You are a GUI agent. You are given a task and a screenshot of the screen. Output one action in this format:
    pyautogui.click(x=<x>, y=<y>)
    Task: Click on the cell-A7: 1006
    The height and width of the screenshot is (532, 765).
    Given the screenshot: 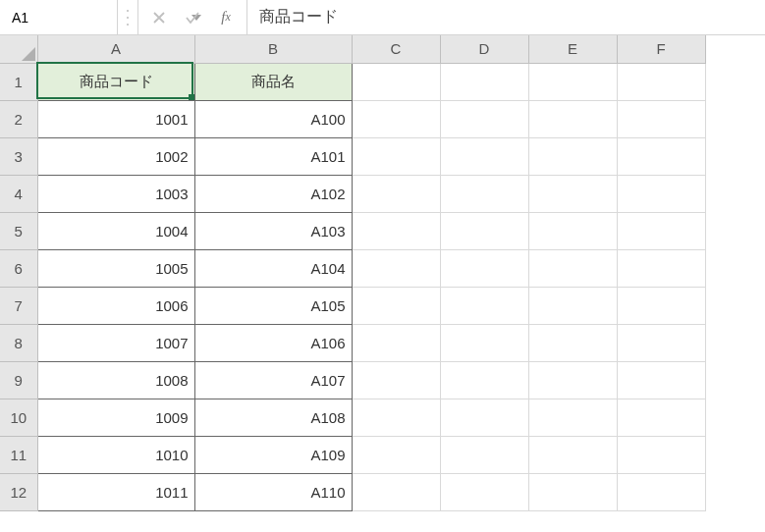 What is the action you would take?
    pyautogui.click(x=116, y=305)
    